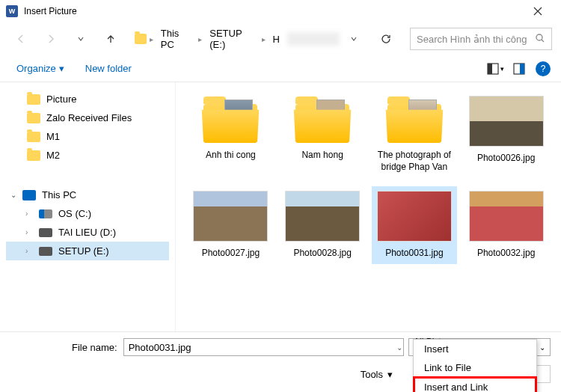  I want to click on sidebar-item: M2, so click(88, 156).